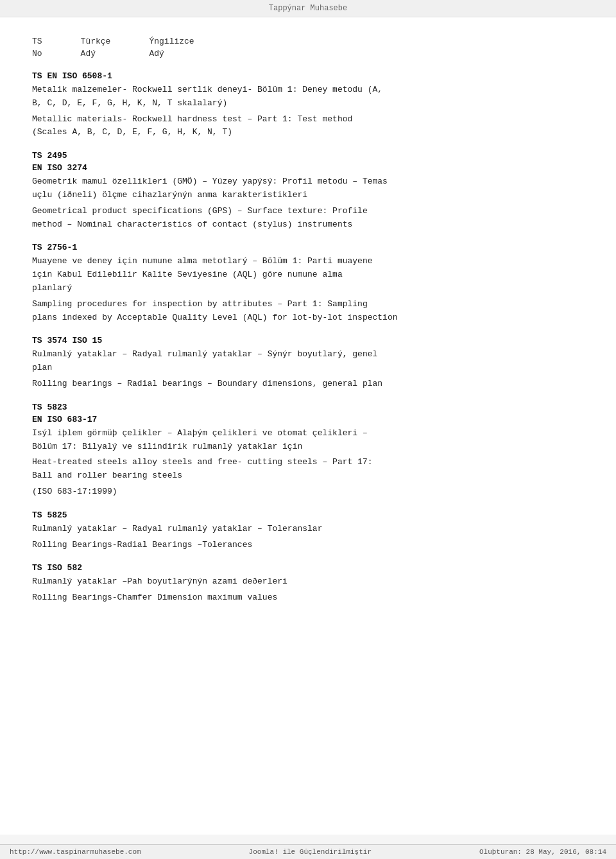 This screenshot has height=859, width=616. Describe the element at coordinates (308, 168) in the screenshot. I see `iso-number-2: EN ISO 3274` at that location.